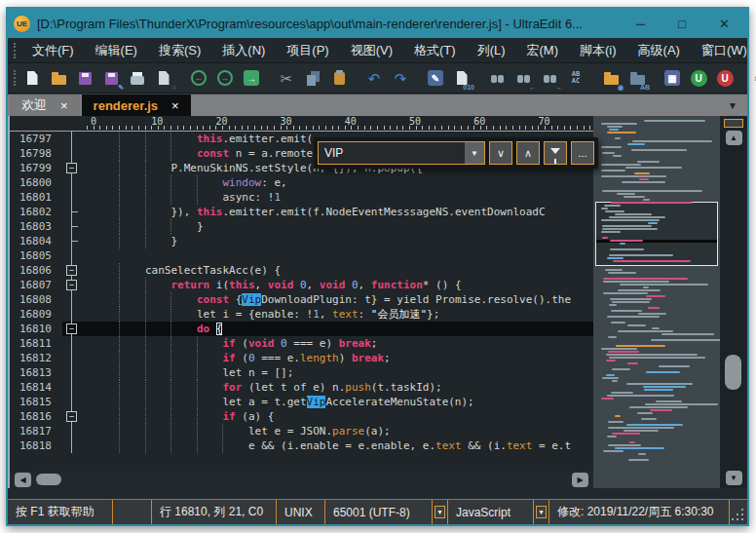 This screenshot has height=533, width=756. What do you see at coordinates (598, 51) in the screenshot?
I see `menu-item-10: 脚本(i)` at bounding box center [598, 51].